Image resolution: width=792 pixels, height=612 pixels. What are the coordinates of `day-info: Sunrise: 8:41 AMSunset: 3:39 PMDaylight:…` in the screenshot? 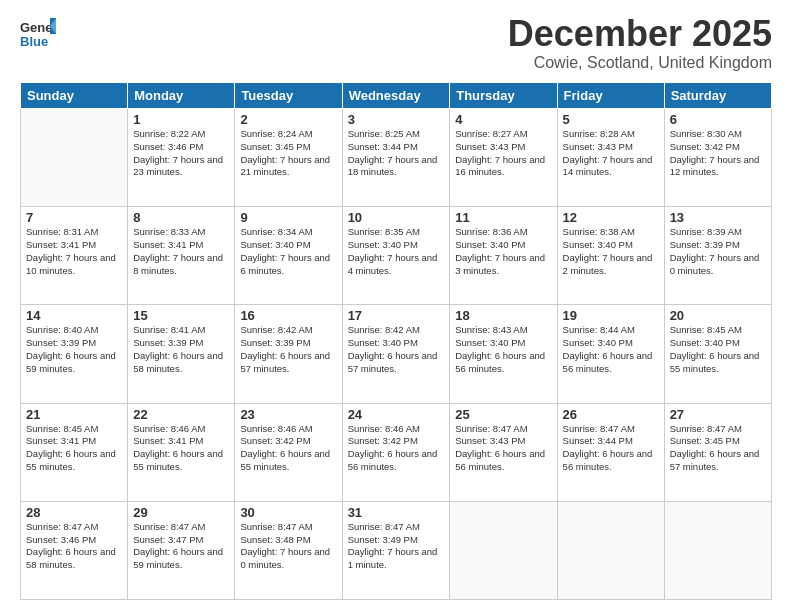 It's located at (181, 350).